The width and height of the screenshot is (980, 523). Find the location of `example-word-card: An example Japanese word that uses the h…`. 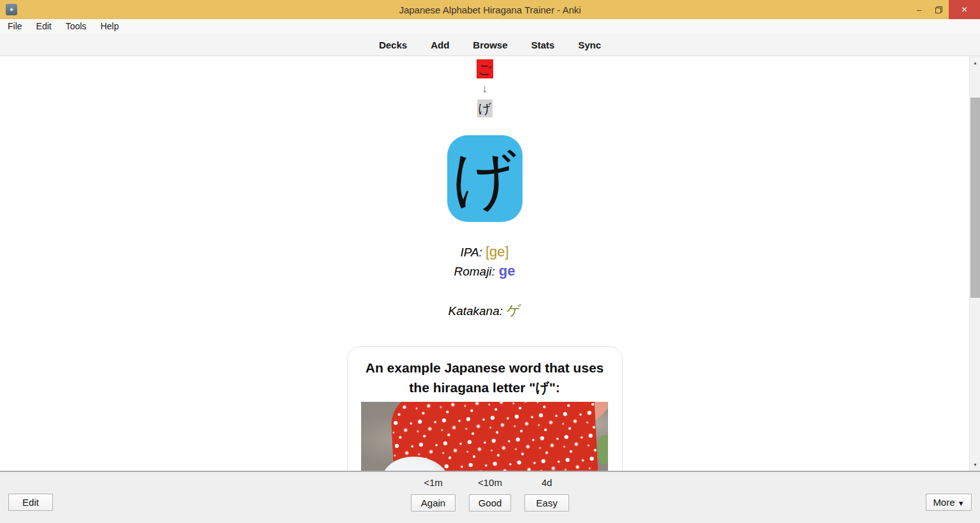

example-word-card: An example Japanese word that uses the h… is located at coordinates (485, 409).